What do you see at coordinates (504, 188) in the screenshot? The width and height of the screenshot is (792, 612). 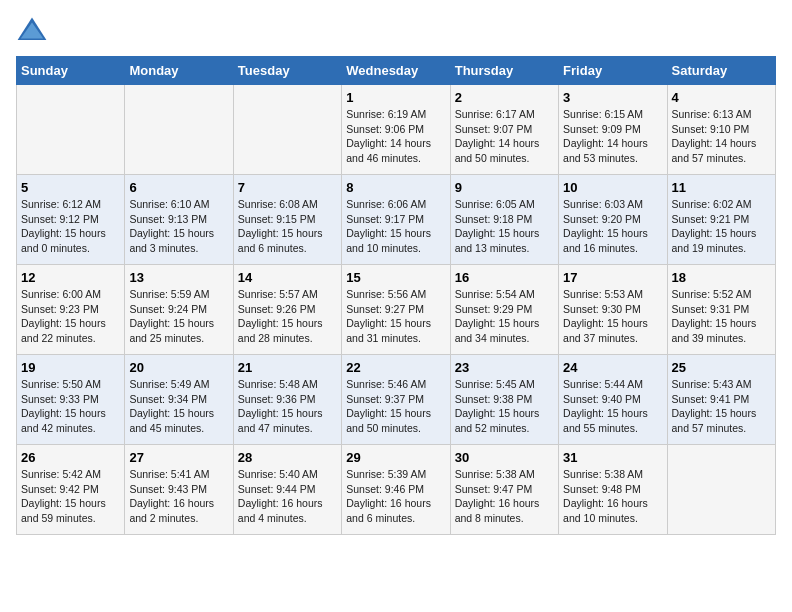 I see `day-number: 9` at bounding box center [504, 188].